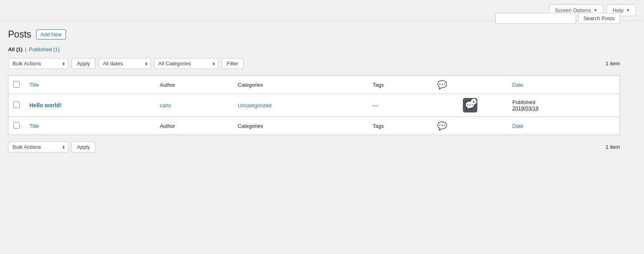  What do you see at coordinates (314, 64) in the screenshot?
I see `top-filters-row: Bulk Actions ⬍ Apply All dates ⬍ All Cat…` at bounding box center [314, 64].